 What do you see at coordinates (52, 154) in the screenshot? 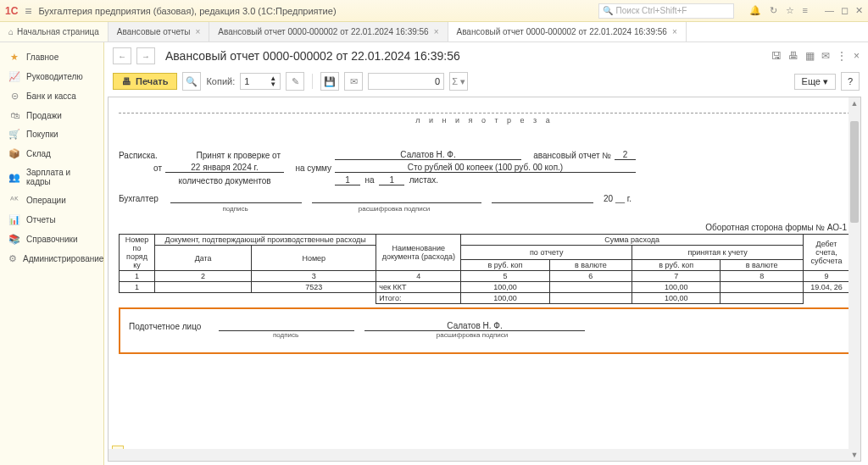
I see `nav-stock: 📦Склад` at bounding box center [52, 154].